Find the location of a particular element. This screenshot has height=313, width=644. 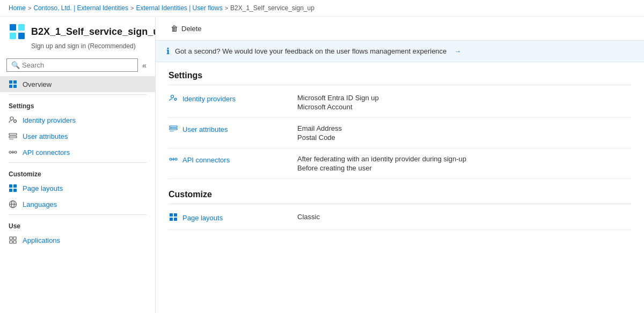

identity-providers-content-icon is located at coordinates (173, 99).